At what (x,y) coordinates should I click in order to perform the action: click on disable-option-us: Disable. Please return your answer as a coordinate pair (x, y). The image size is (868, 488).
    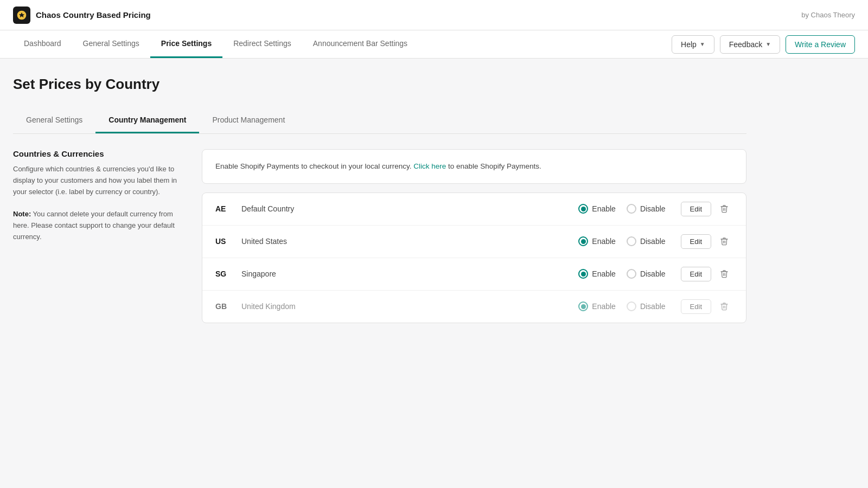
    Looking at the image, I should click on (646, 241).